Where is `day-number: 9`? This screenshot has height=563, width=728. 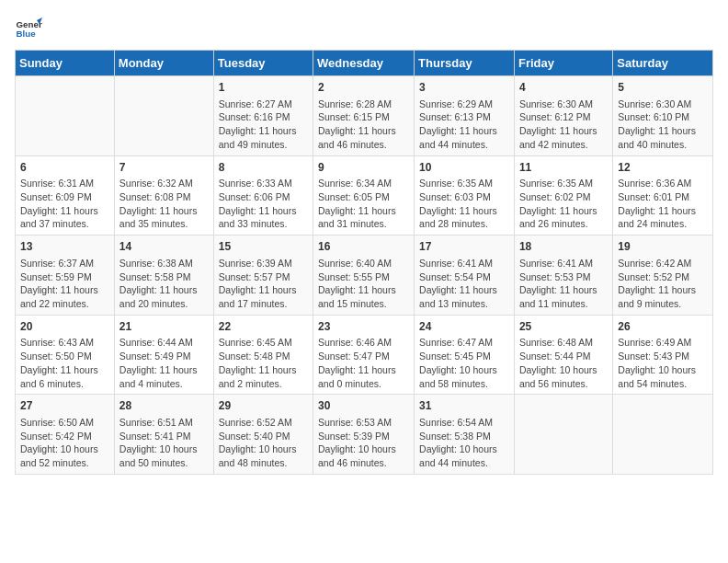
day-number: 9 is located at coordinates (364, 167).